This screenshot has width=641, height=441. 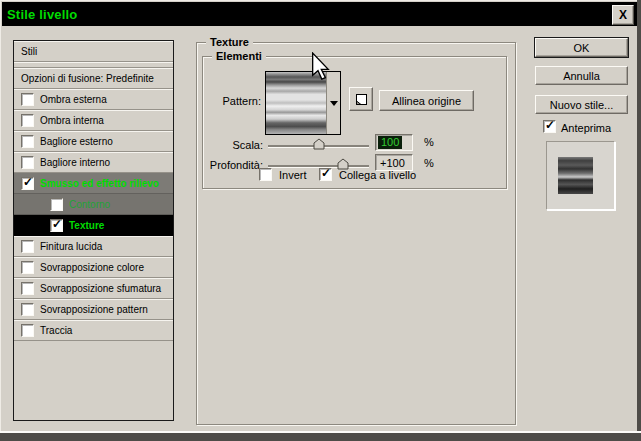 I want to click on new-pattern-icon, so click(x=362, y=100).